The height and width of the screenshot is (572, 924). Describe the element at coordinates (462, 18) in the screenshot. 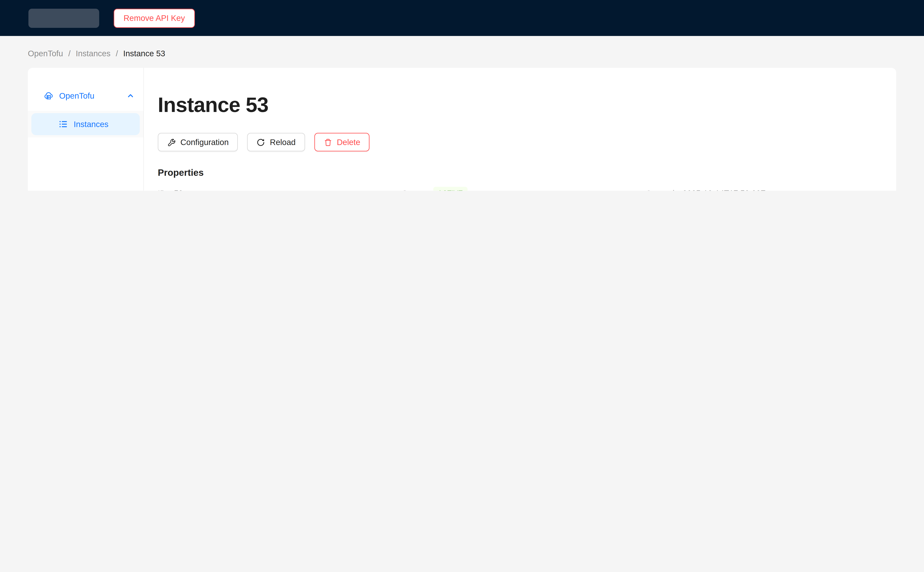

I see `top-header: Remove API Key` at that location.